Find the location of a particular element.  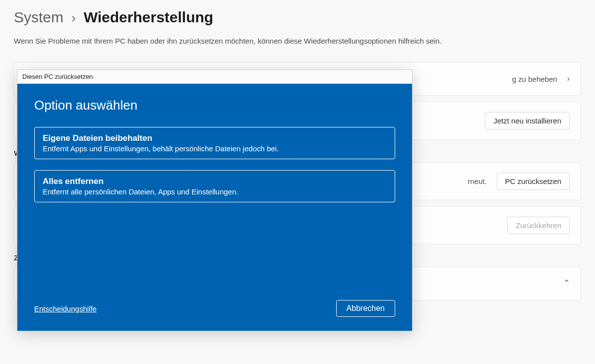

chevron-up-icon: ⌃ is located at coordinates (566, 283).